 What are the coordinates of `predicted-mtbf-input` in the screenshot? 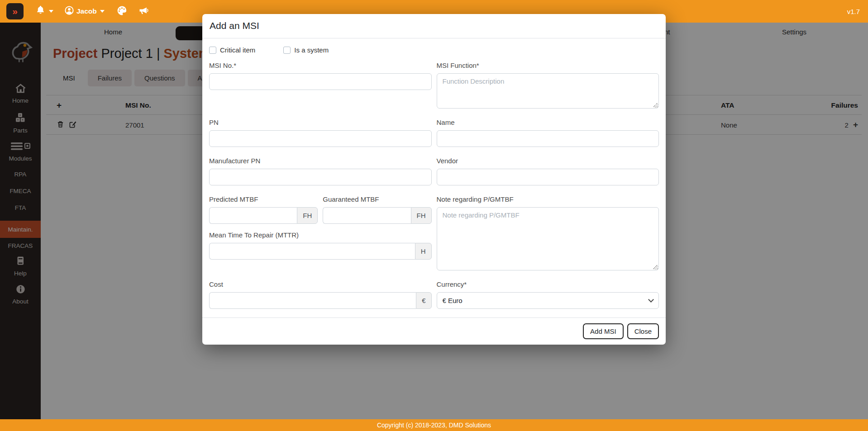 It's located at (253, 215).